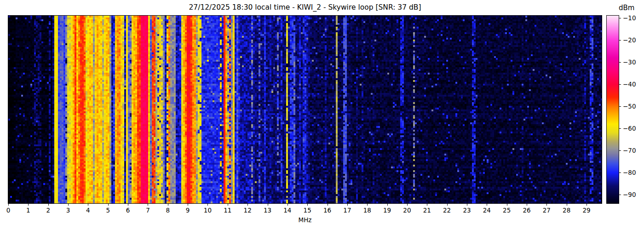 Image resolution: width=644 pixels, height=230 pixels. Describe the element at coordinates (467, 210) in the screenshot. I see `x-tick-label: 23` at that location.